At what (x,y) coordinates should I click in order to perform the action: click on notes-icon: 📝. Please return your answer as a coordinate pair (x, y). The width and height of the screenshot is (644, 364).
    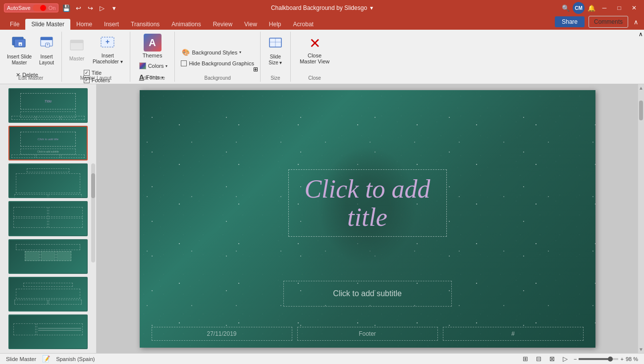
    Looking at the image, I should click on (46, 359).